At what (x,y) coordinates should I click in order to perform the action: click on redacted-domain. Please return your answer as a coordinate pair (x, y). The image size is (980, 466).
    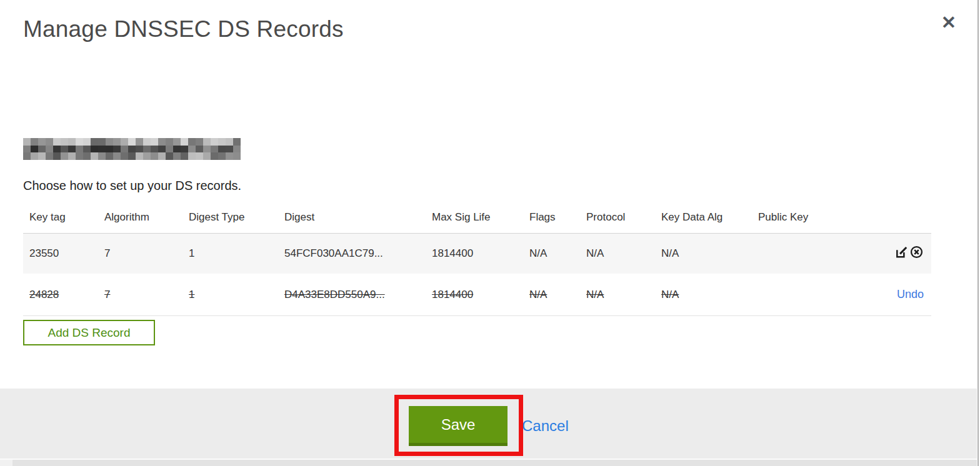
    Looking at the image, I should click on (132, 149).